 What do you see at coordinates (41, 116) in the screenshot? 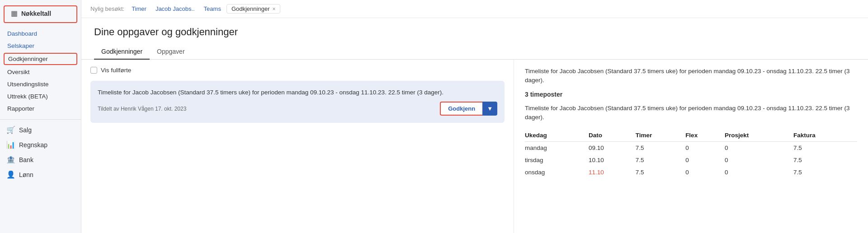
I see `sidebar: ▦ Nøkkeltall Dashboard Selskaper Godkjen…` at bounding box center [41, 116].